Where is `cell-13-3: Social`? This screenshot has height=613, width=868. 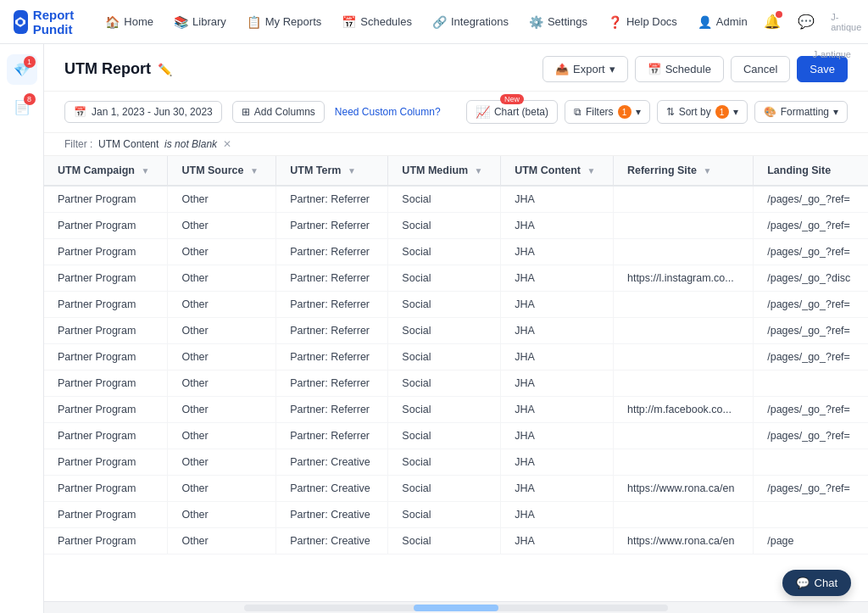
cell-13-3: Social is located at coordinates (444, 541).